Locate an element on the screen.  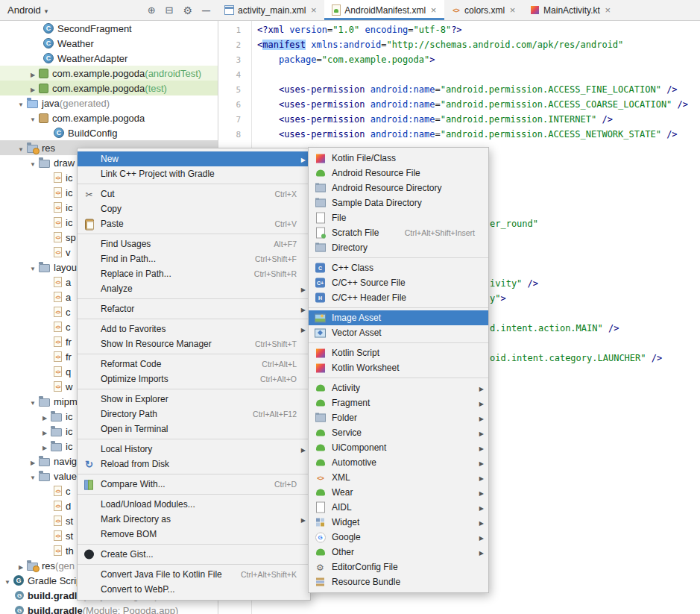
menu-item-replace-in-path: Replace in Path...Ctrl+Shift+R is located at coordinates (194, 274).